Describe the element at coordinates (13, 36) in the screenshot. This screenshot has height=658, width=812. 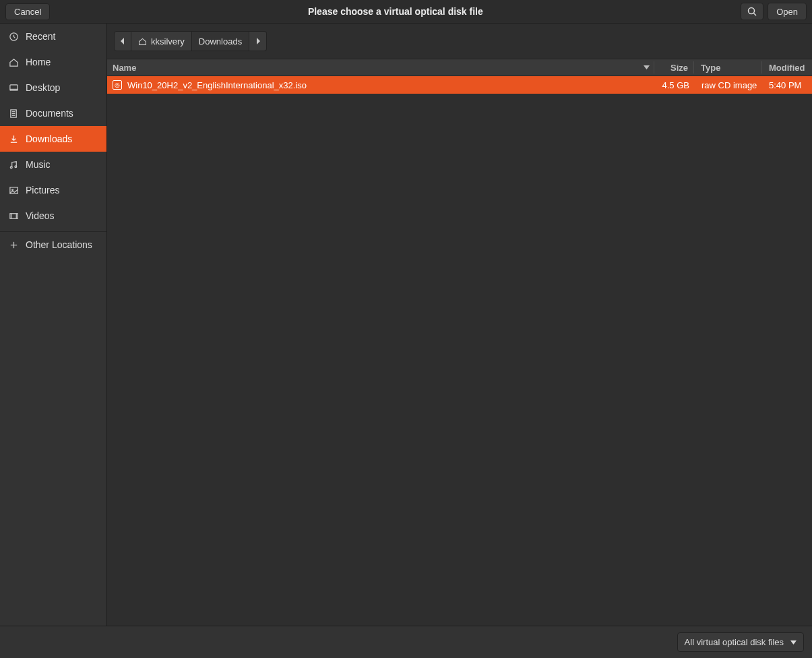
I see `clock-icon` at that location.